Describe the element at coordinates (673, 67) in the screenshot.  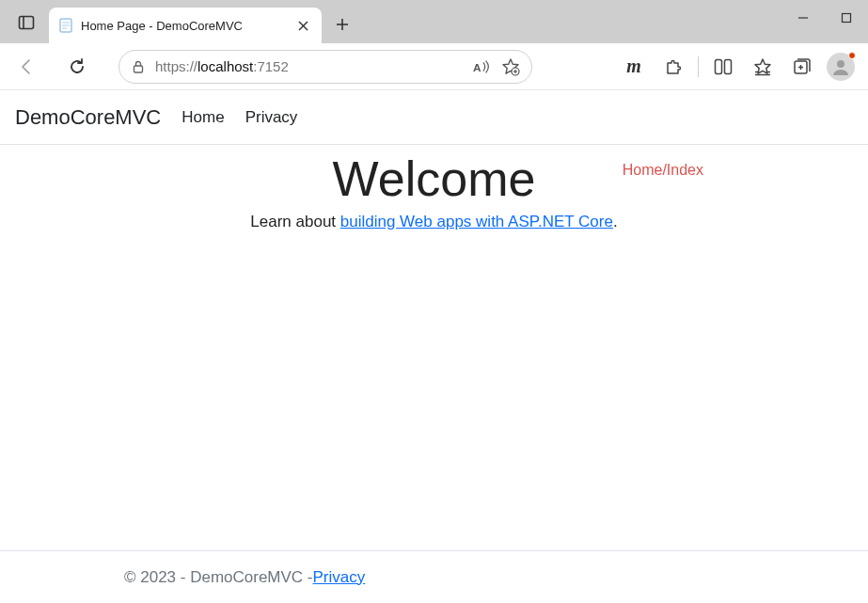
I see `extensions-icon` at that location.